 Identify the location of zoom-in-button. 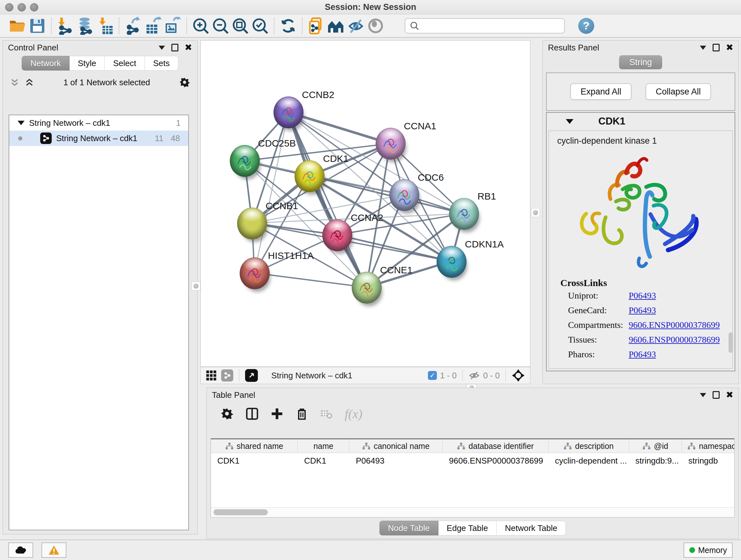
(201, 26).